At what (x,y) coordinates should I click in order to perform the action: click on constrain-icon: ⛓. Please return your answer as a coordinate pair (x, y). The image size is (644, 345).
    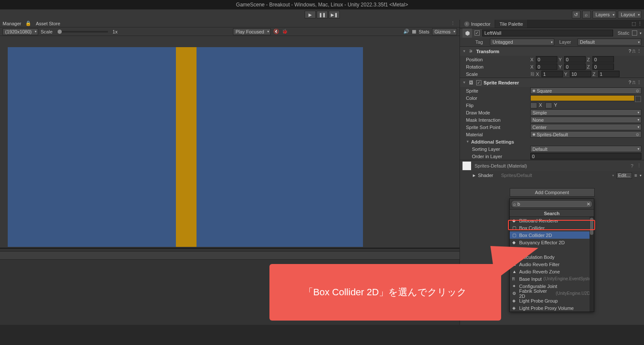
    Looking at the image, I should click on (532, 74).